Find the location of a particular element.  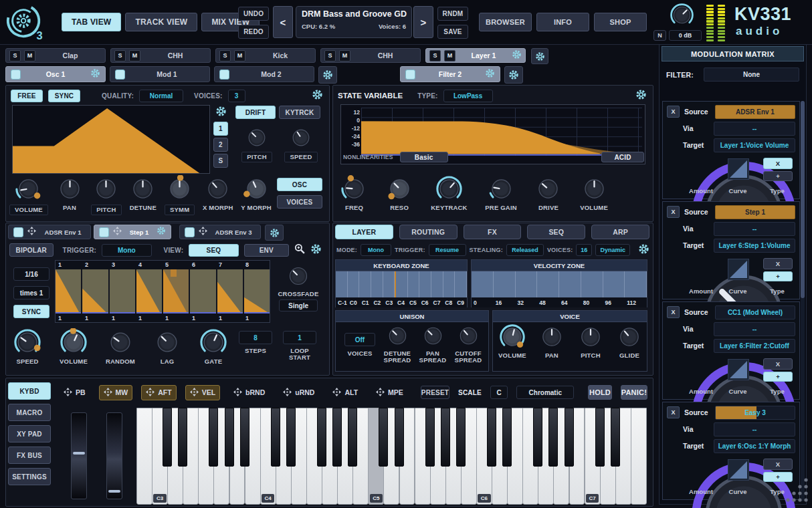

module-tab-osc-1: Osc 1 is located at coordinates (56, 74).